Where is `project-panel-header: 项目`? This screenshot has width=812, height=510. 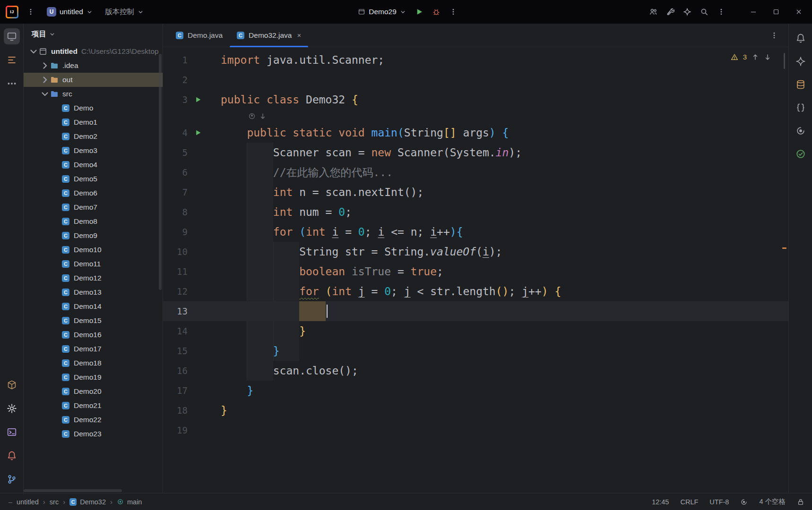
project-panel-header: 项目 is located at coordinates (93, 34).